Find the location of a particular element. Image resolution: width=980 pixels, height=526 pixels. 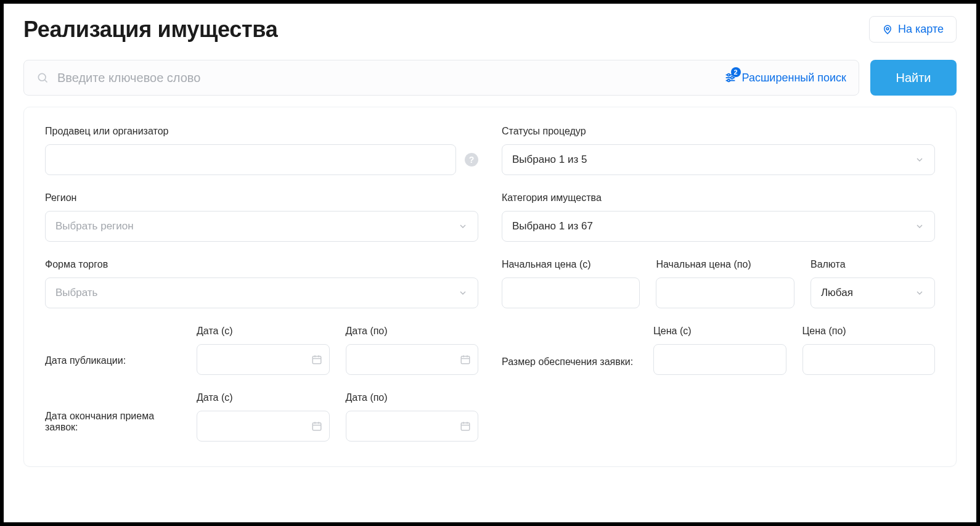

advanced-search-toggle: 2 Расширенный поиск is located at coordinates (785, 78).